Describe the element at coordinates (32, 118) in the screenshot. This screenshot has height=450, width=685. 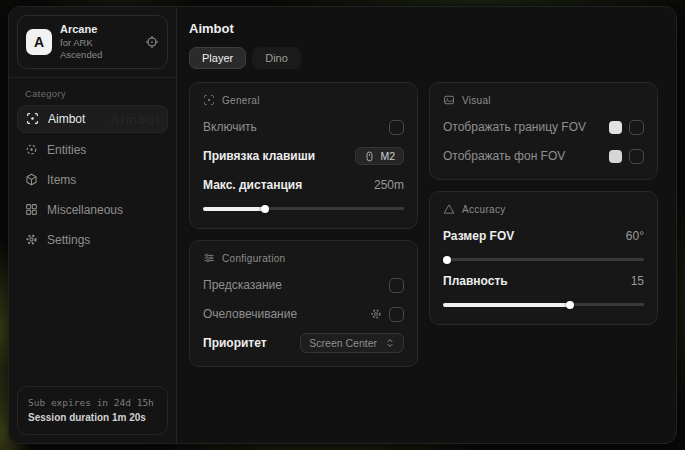
I see `crosshair-icon` at that location.